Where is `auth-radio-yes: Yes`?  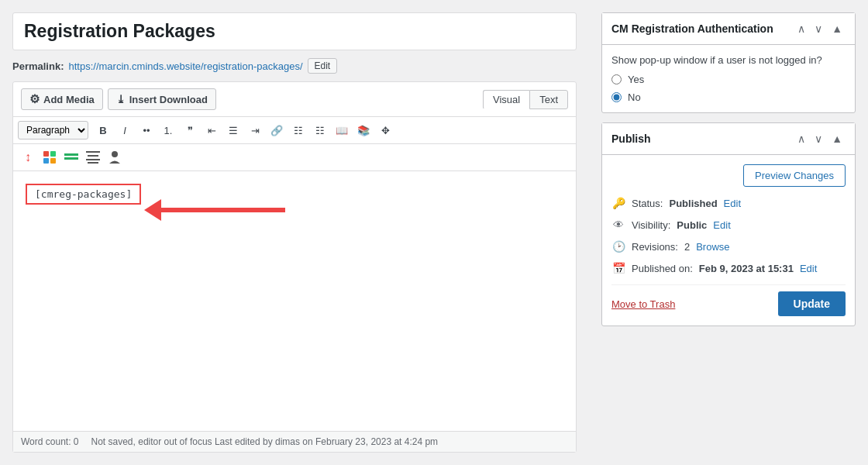 auth-radio-yes: Yes is located at coordinates (728, 79).